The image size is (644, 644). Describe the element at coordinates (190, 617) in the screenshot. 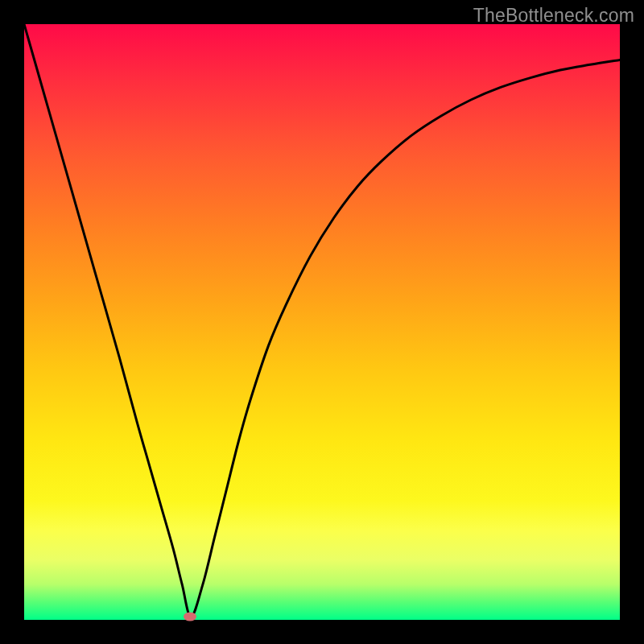

I see `minimum-marker` at that location.